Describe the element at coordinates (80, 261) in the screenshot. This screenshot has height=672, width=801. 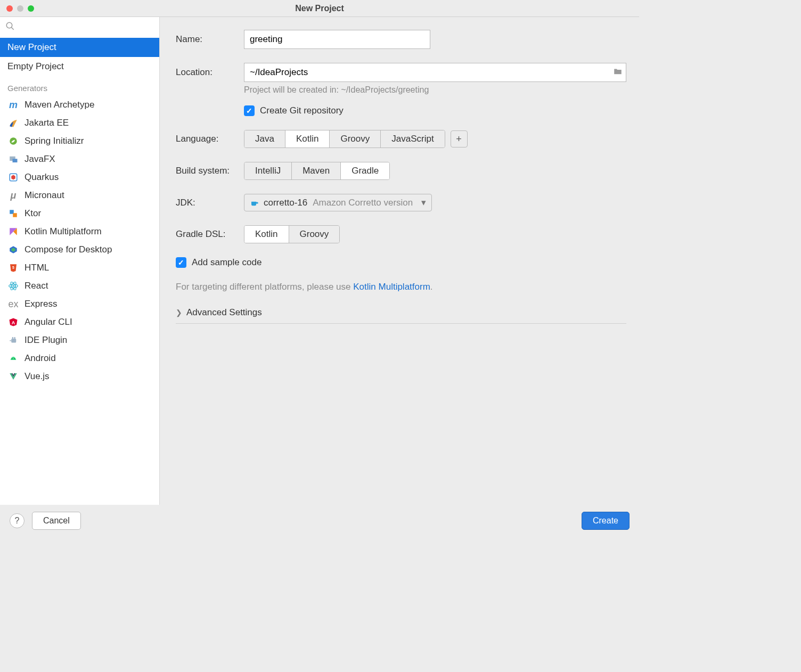
I see `sidebar: New Project Empty Project Generators m M…` at that location.